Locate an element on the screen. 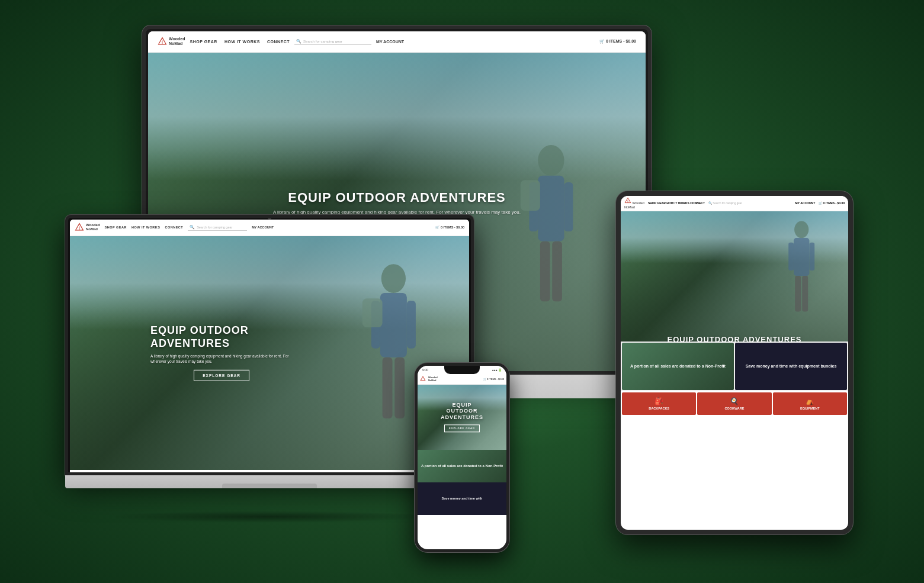 The width and height of the screenshot is (924, 583). equipment-label: Equipment is located at coordinates (810, 408).